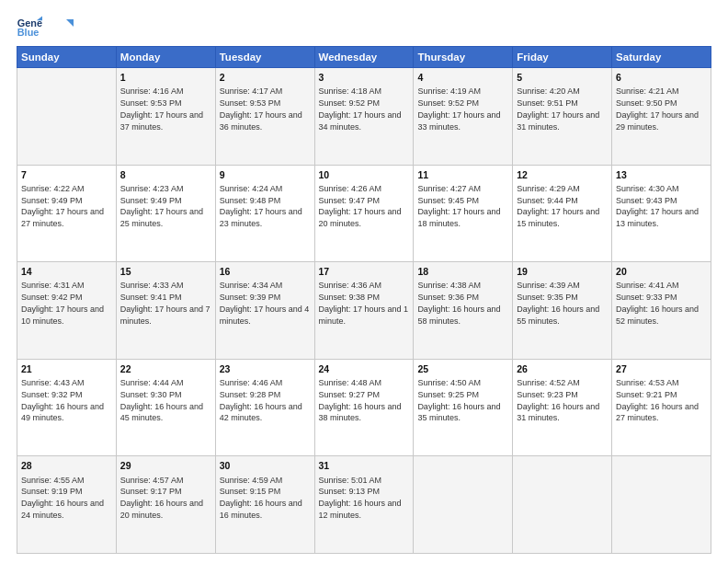  Describe the element at coordinates (563, 383) in the screenshot. I see `sunrise-text: Sunrise: 4:52 AM` at that location.